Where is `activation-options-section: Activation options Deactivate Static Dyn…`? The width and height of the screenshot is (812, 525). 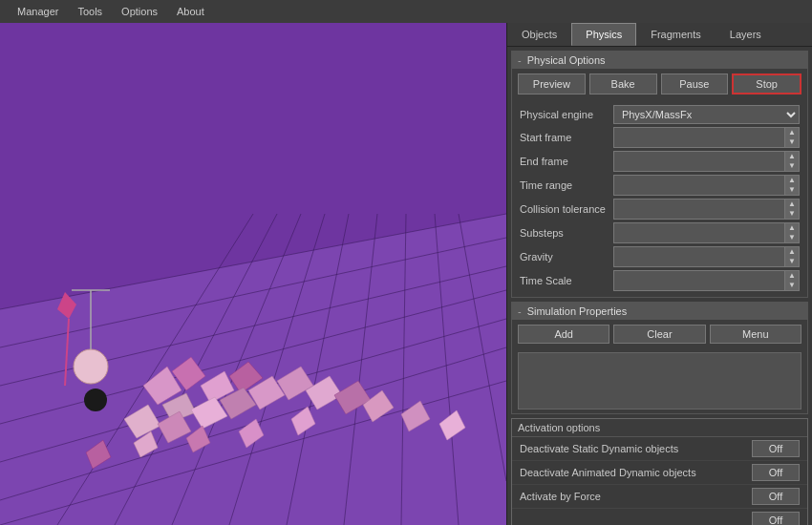 activation-options-section: Activation options Deactivate Static Dyn… is located at coordinates (659, 472).